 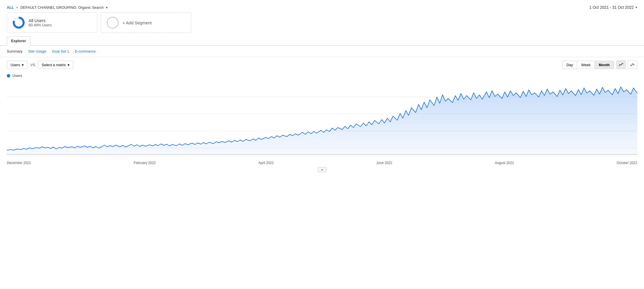 What do you see at coordinates (55, 65) in the screenshot?
I see `secondary-metric-button: Select a metric ▾` at bounding box center [55, 65].